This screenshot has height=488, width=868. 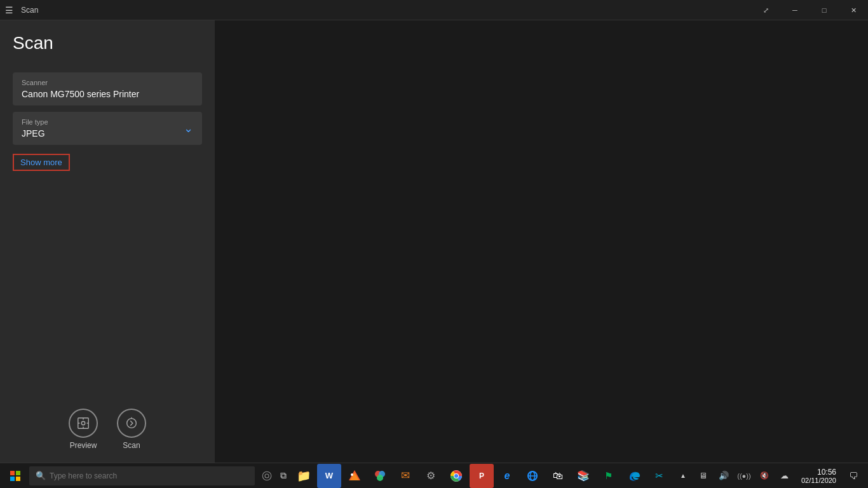 What do you see at coordinates (142, 476) in the screenshot?
I see `taskbar-search-bar: 🔍` at bounding box center [142, 476].